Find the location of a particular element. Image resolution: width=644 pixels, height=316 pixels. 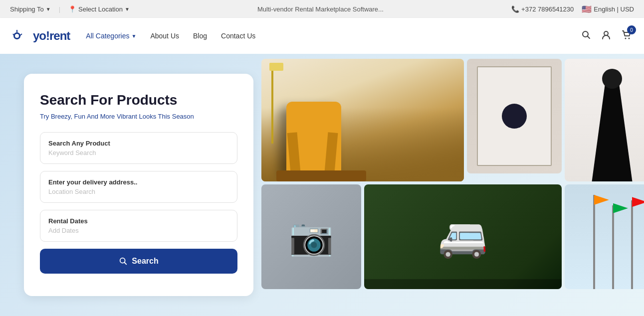

marquee-text: Multi-vendor Rental Marketplace Software… is located at coordinates (320, 9).